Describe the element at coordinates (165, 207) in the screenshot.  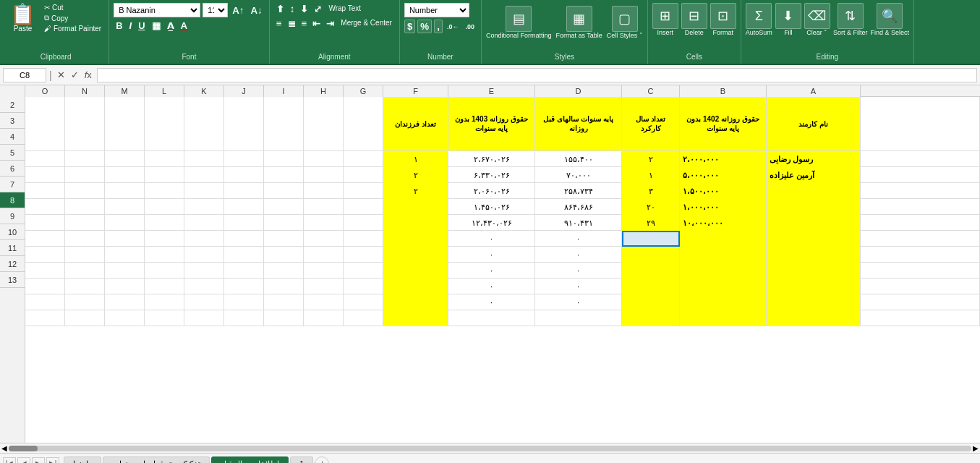
I see `cell-L6` at that location.